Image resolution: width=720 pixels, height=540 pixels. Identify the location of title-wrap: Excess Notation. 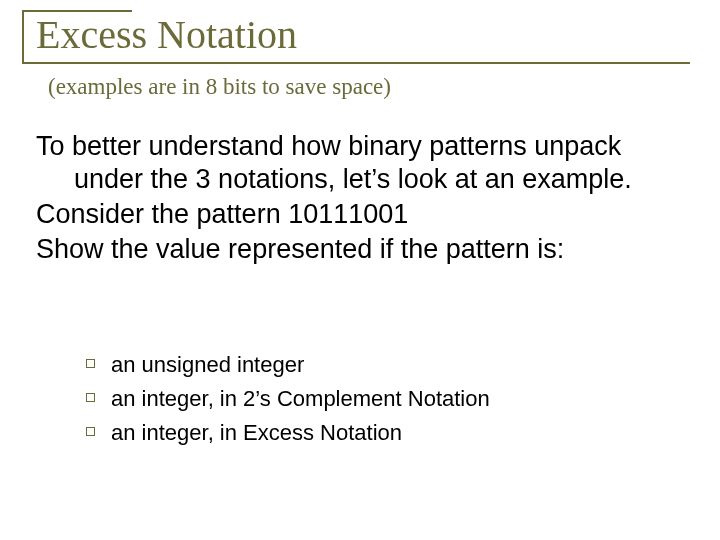
(358, 38).